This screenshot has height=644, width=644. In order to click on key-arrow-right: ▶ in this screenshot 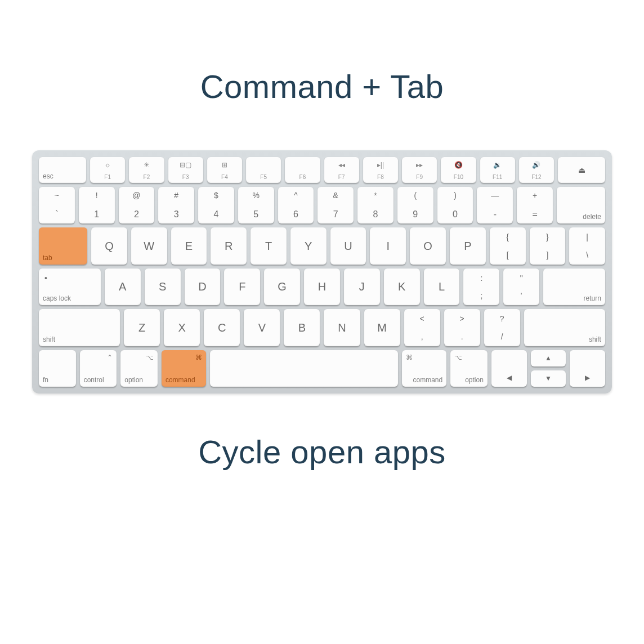, I will do `click(588, 368)`.